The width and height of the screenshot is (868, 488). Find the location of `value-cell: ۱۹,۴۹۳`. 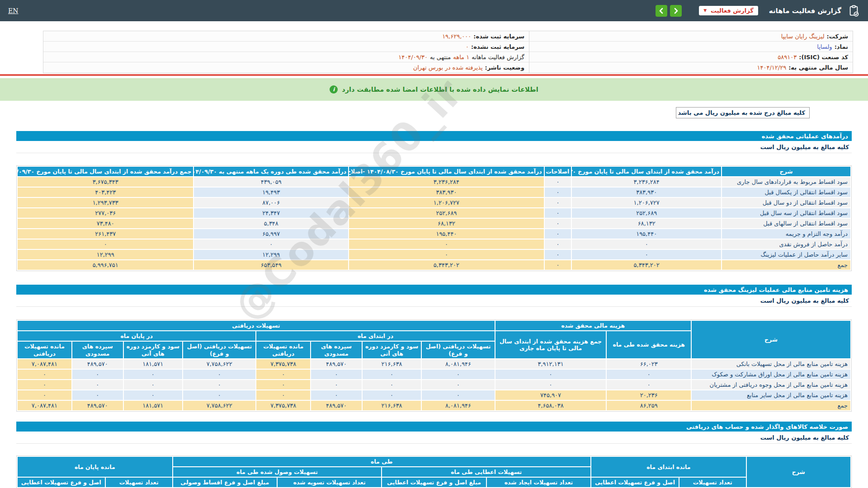

value-cell: ۱۹,۴۹۳ is located at coordinates (271, 192).